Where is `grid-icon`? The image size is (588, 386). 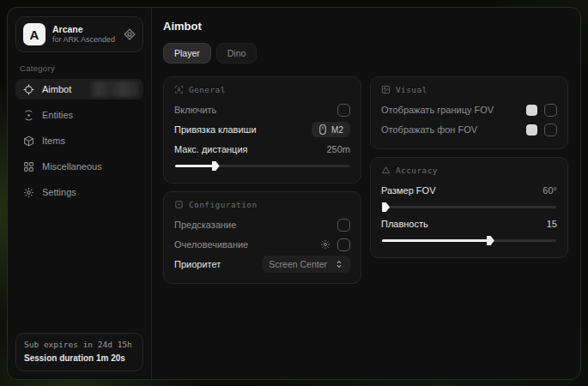
grid-icon is located at coordinates (29, 166).